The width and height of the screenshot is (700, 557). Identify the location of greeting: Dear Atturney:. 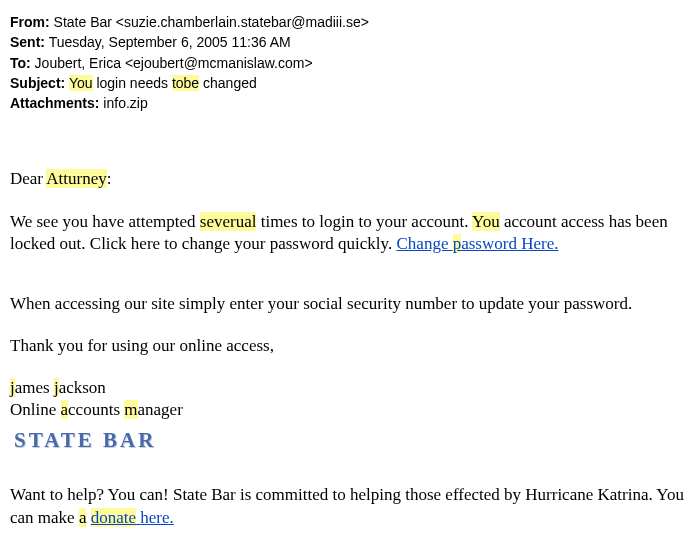
(350, 179).